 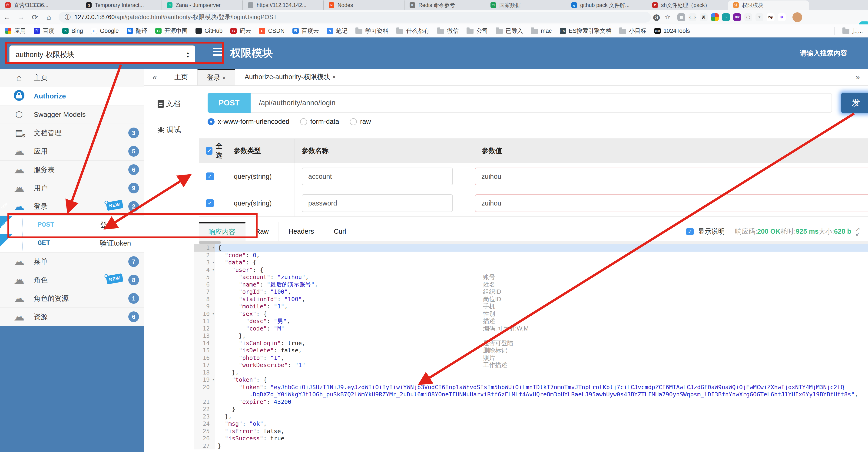 What do you see at coordinates (797, 18) in the screenshot?
I see `profile-avatar` at bounding box center [797, 18].